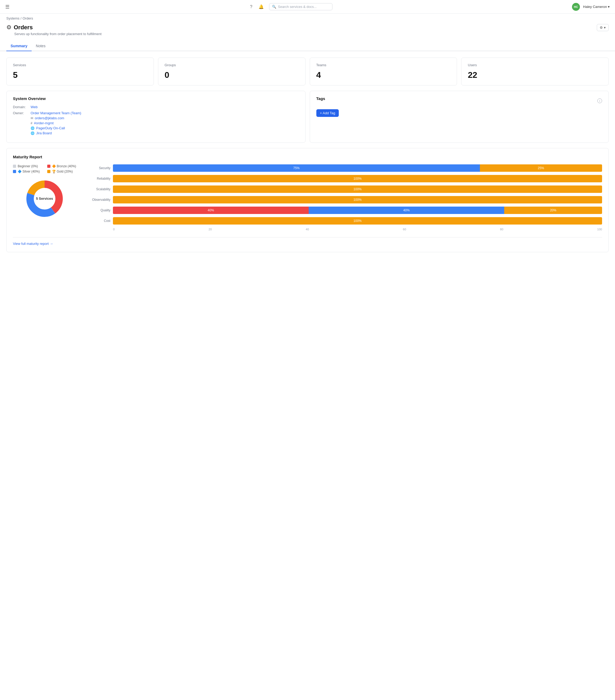  What do you see at coordinates (14, 166) in the screenshot?
I see `legend-dot-beginner` at bounding box center [14, 166].